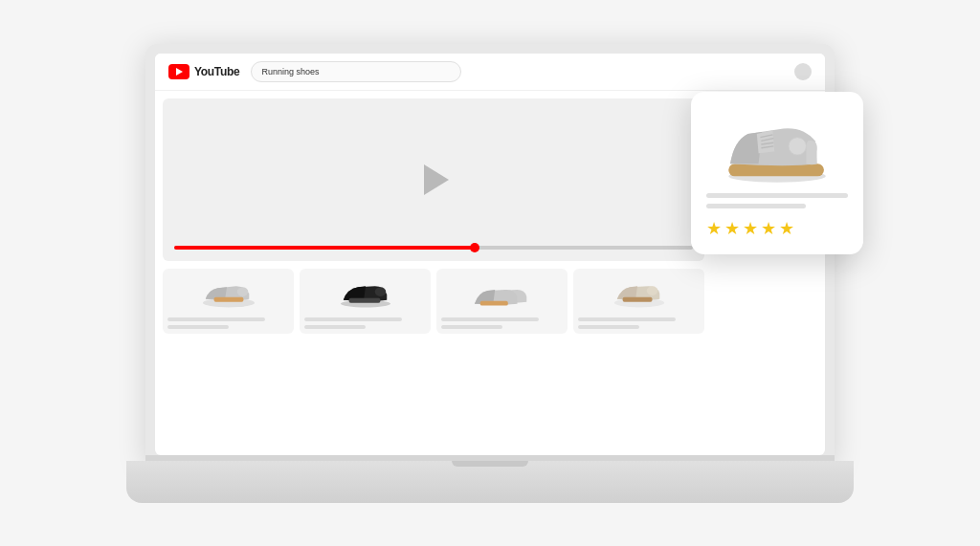  What do you see at coordinates (472, 327) in the screenshot?
I see `card-text-3b` at bounding box center [472, 327].